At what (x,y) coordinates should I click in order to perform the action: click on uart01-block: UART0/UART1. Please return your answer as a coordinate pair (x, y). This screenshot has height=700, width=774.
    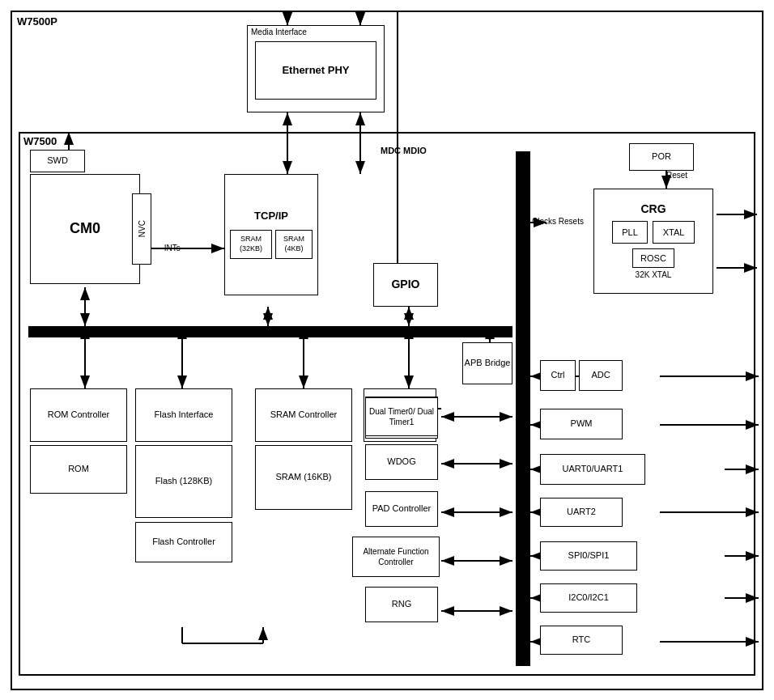
    Looking at the image, I should click on (593, 469).